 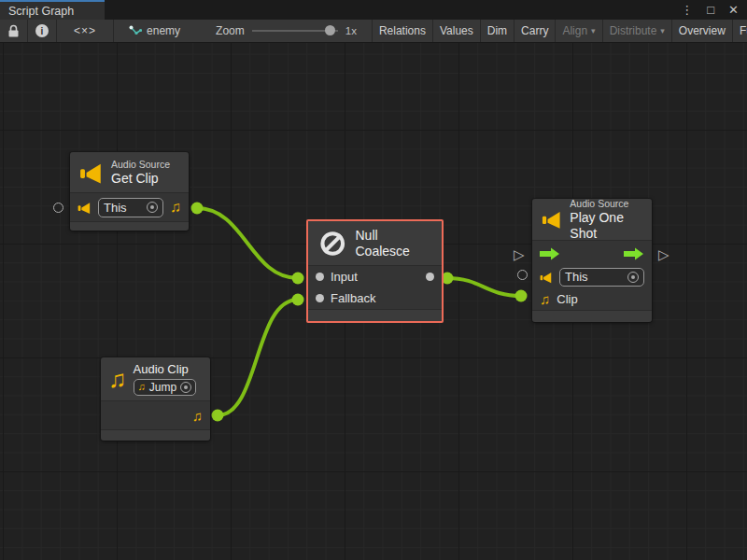 What do you see at coordinates (484, 287) in the screenshot?
I see `wire-output-to-clip` at bounding box center [484, 287].